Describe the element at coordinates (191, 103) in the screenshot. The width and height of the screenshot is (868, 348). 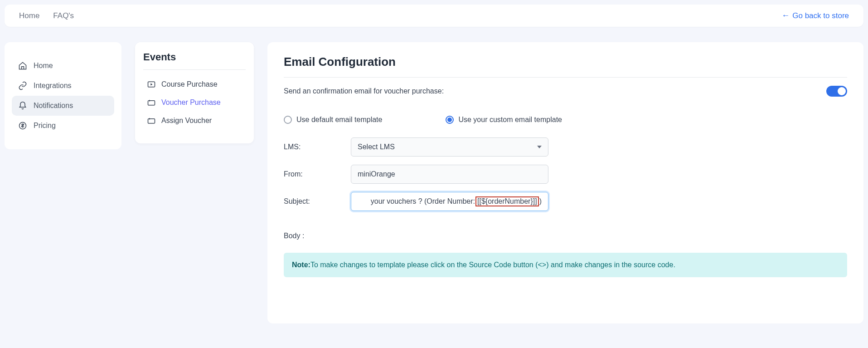
I see `event-label: Voucher Purchase` at that location.